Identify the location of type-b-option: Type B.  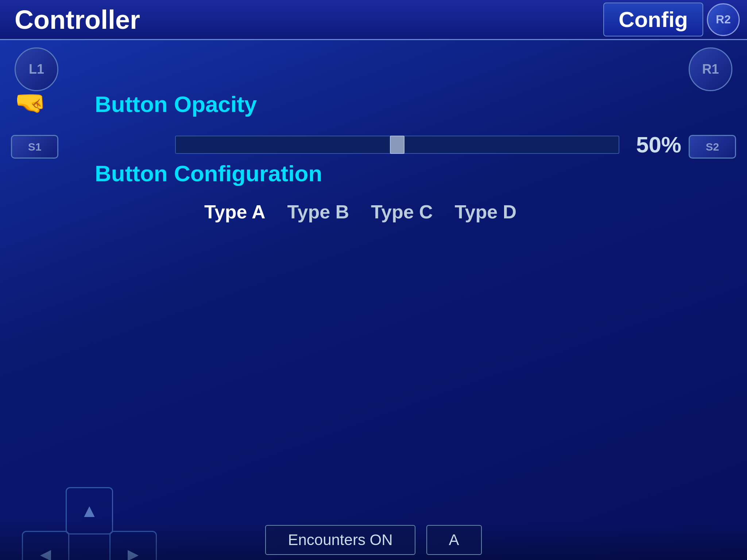
(318, 212).